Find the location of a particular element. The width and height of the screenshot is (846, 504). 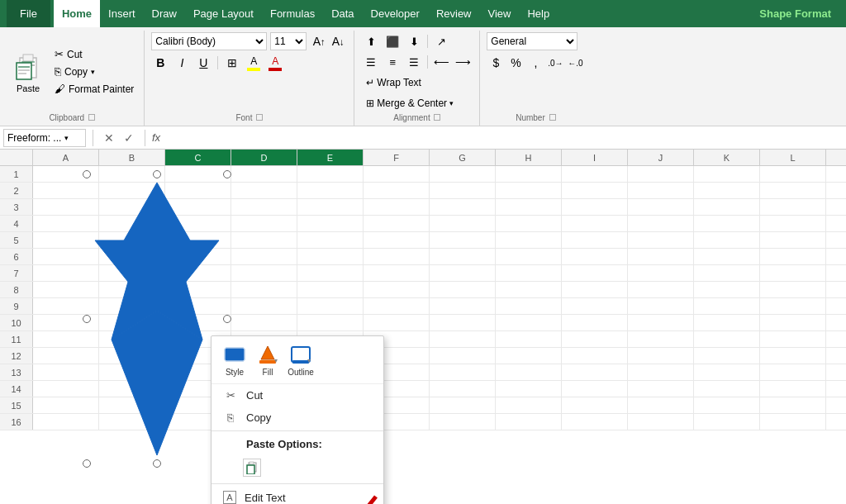

developer-menu: Developer is located at coordinates (395, 13).